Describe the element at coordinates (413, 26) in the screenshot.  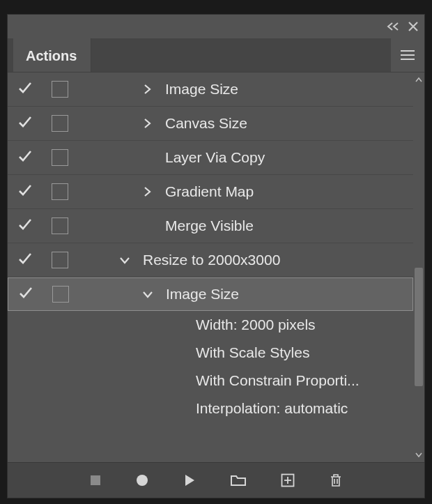
I see `close-icon` at that location.